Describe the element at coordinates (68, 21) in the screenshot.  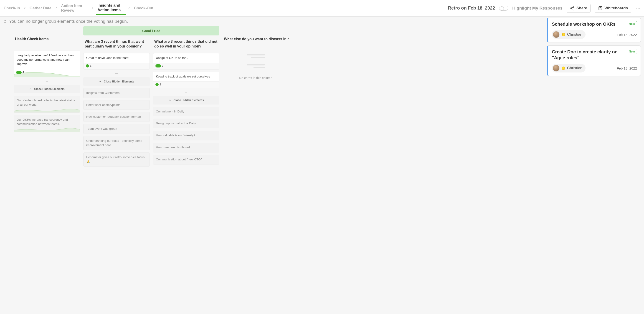
I see `notice-text: You can no longer group elements once th…` at that location.